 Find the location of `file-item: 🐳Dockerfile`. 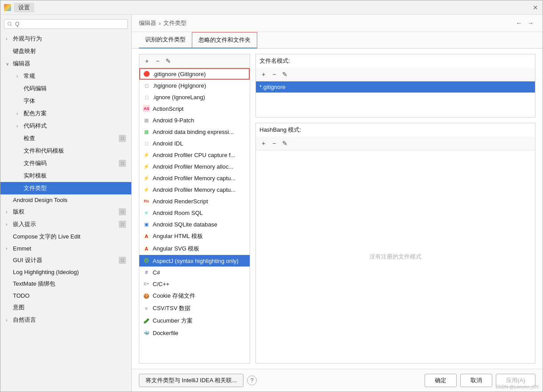

file-item: 🐳Dockerfile is located at coordinates (195, 333).